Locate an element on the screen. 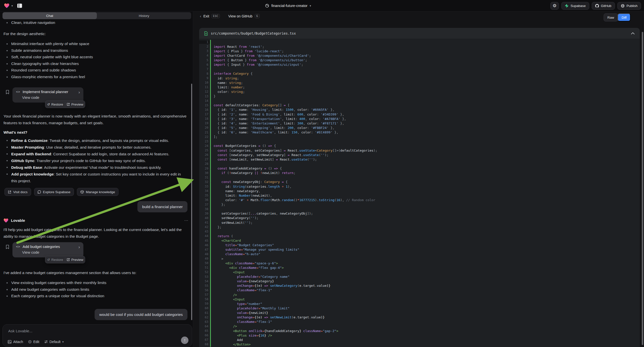 This screenshot has width=644, height=347. diff-toggle-button: Diff is located at coordinates (624, 18).